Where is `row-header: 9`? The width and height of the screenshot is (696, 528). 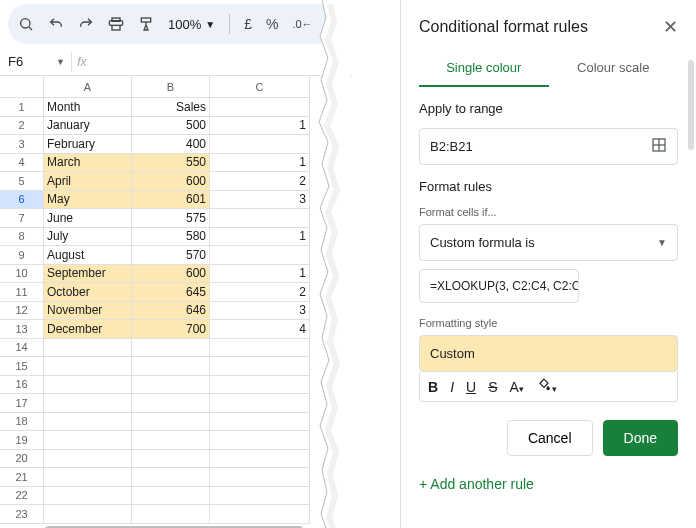 row-header: 9 is located at coordinates (22, 256).